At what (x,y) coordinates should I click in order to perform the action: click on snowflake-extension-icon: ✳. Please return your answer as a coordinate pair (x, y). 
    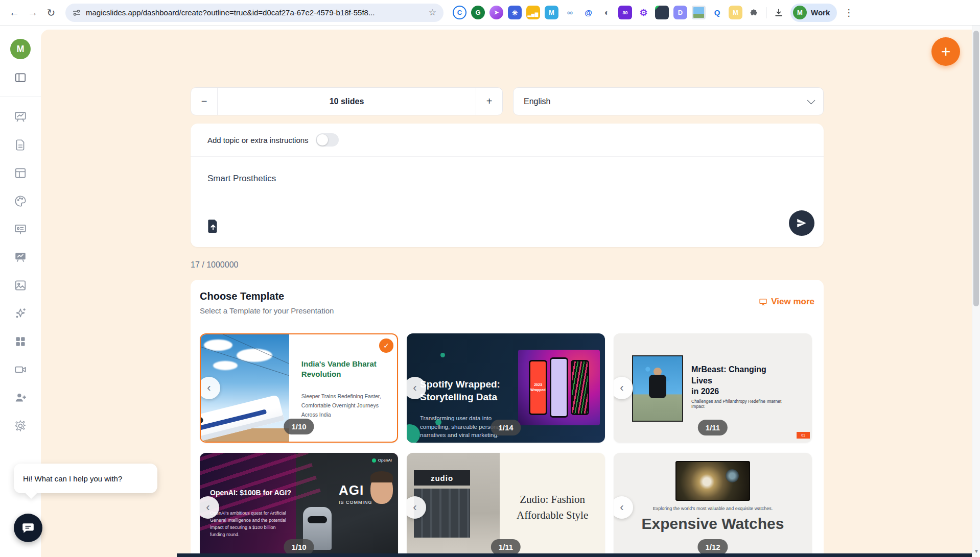
    Looking at the image, I should click on (515, 12).